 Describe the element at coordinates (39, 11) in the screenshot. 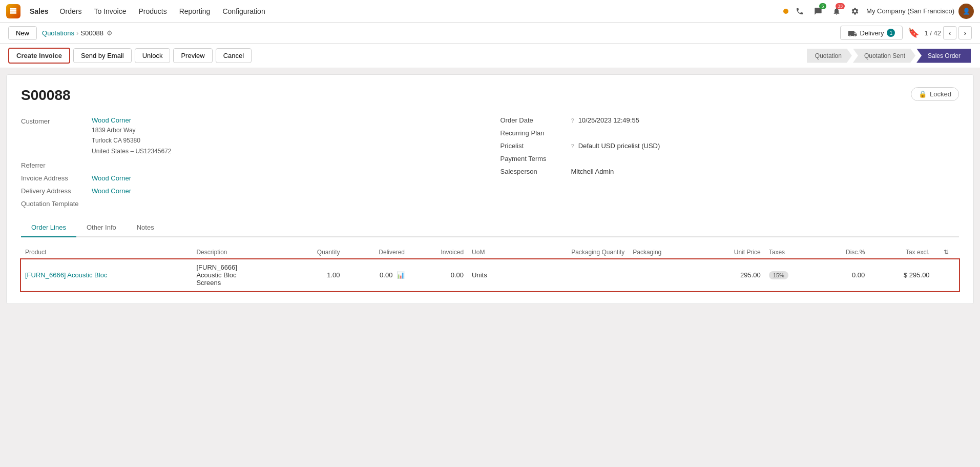

I see `nav-app-name: Sales` at that location.